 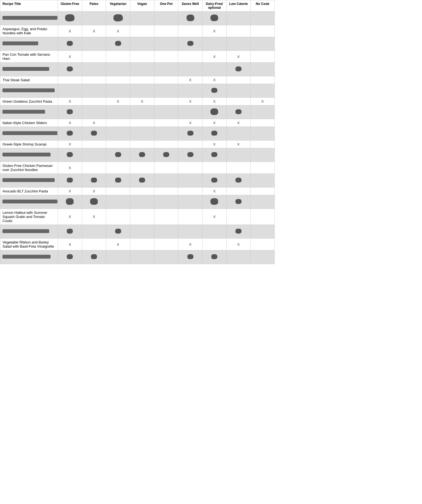 What do you see at coordinates (214, 91) in the screenshot?
I see `icon-cell-row6-col6` at bounding box center [214, 91].